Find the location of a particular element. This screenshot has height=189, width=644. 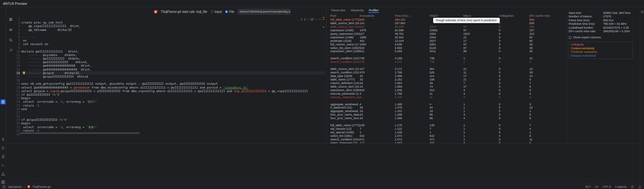

indent-setting: 4 spaces is located at coordinates (621, 187).